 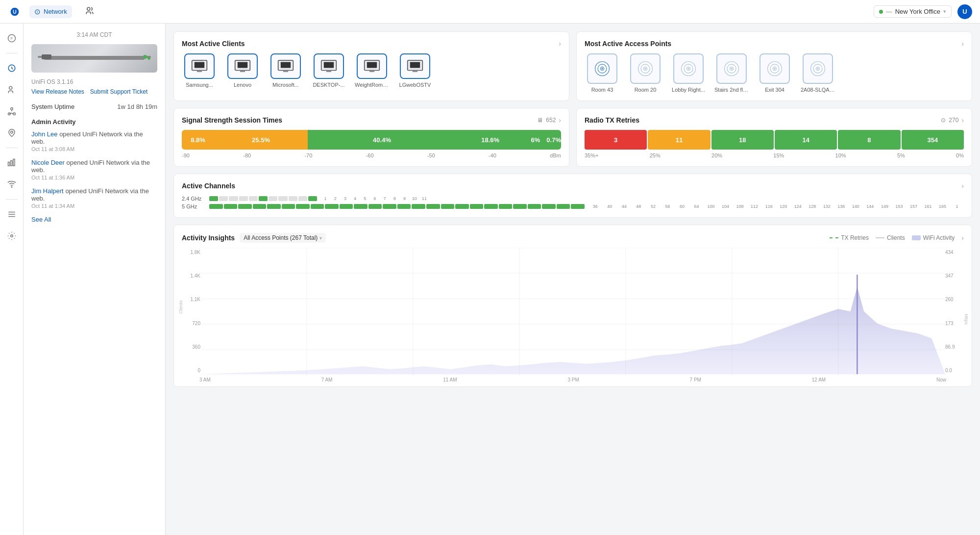 I want to click on most-active-clients-card: Most Active Clients › Samsung..., so click(x=371, y=66).